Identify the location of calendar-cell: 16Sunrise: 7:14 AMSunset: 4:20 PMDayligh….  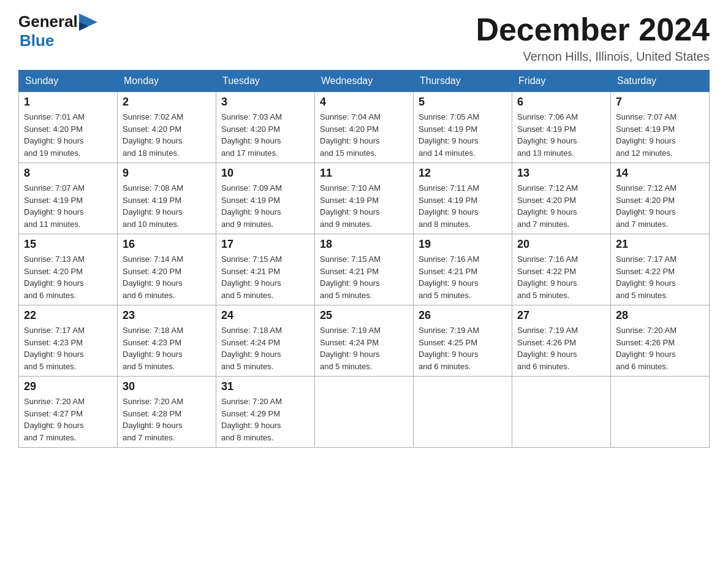
(167, 270).